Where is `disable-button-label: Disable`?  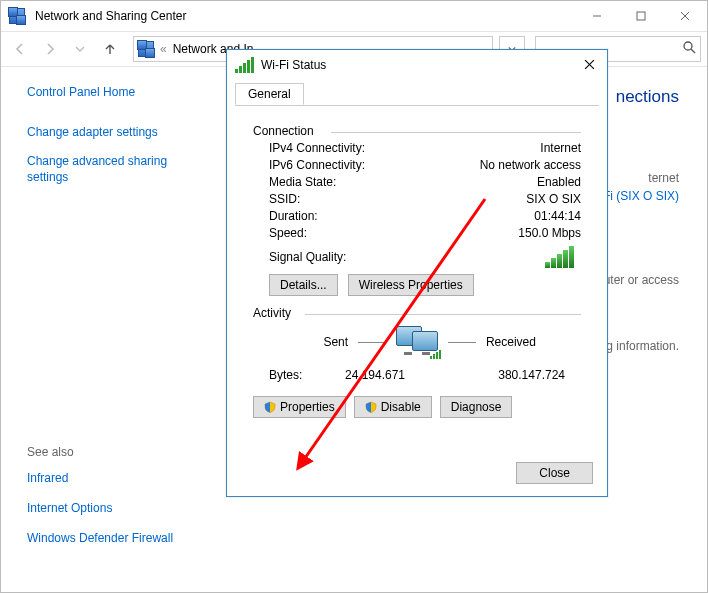 disable-button-label: Disable is located at coordinates (401, 407).